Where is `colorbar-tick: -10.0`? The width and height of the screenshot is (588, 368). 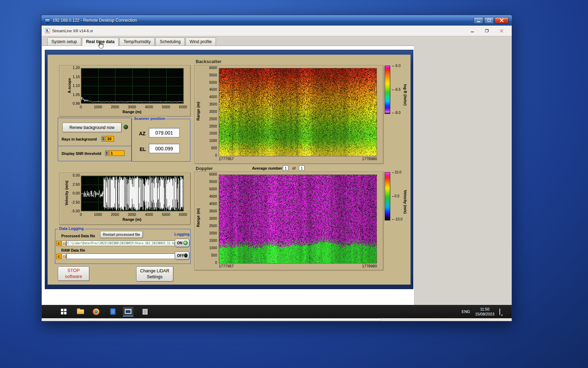
colorbar-tick: -10.0 is located at coordinates (397, 219).